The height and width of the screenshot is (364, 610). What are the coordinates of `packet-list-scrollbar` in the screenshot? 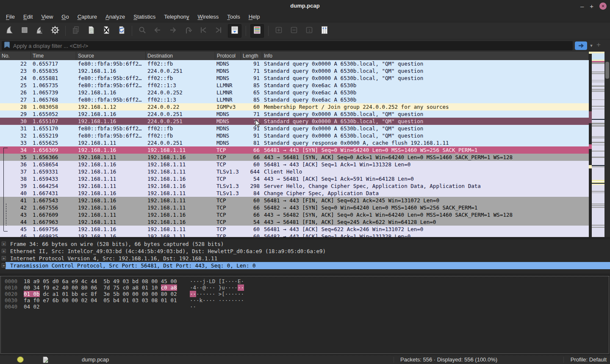 It's located at (607, 144).